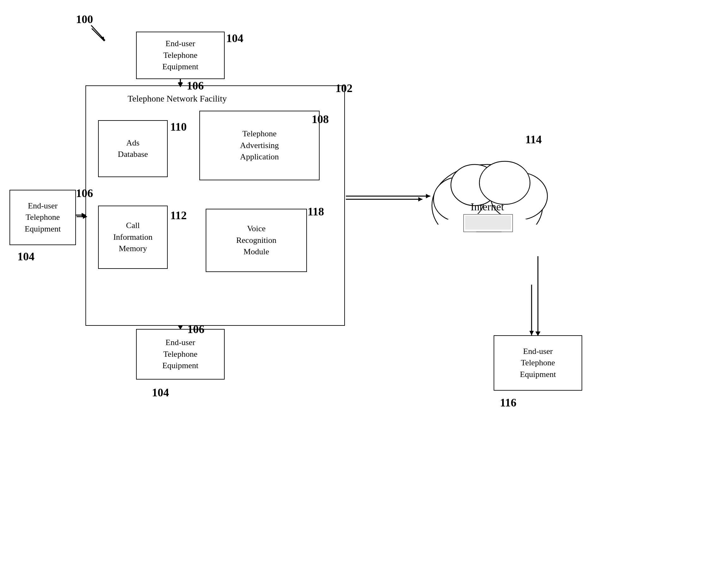 The width and height of the screenshot is (711, 588). I want to click on ref-102: 102, so click(344, 88).